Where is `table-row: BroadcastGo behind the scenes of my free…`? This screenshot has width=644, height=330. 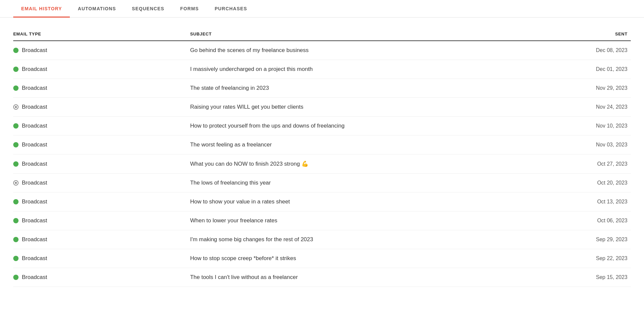 table-row: BroadcastGo behind the scenes of my free… is located at coordinates (322, 50).